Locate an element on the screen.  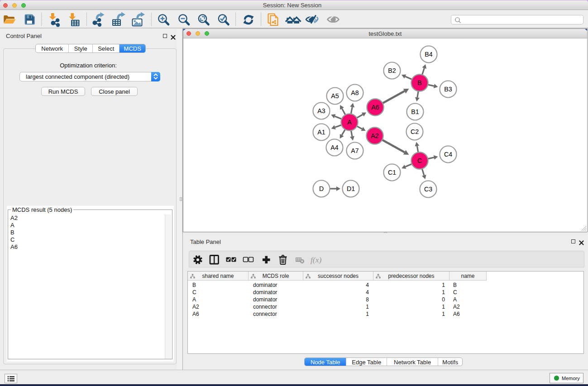
svg-text: A4 is located at coordinates (334, 148).